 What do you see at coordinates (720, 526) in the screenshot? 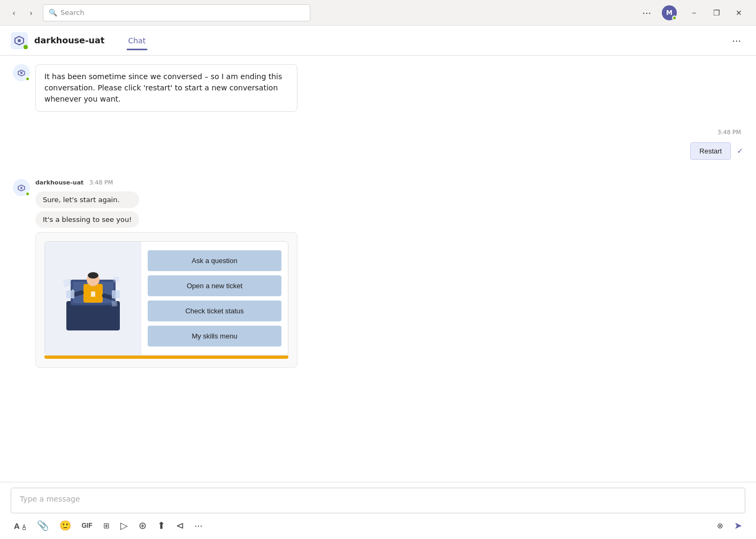
I see `accessibility-button: ⊗` at bounding box center [720, 526].